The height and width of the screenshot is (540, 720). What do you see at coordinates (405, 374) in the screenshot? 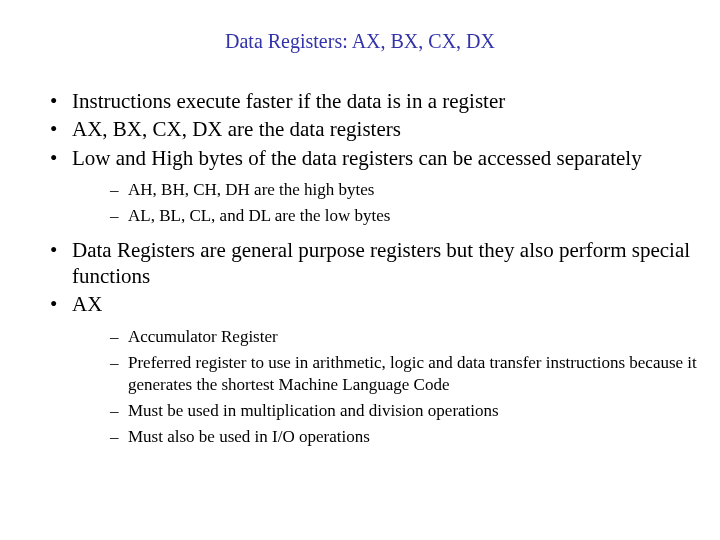
I see `sub-bullet-item: Preferred register to use in arithmetic,…` at bounding box center [405, 374].